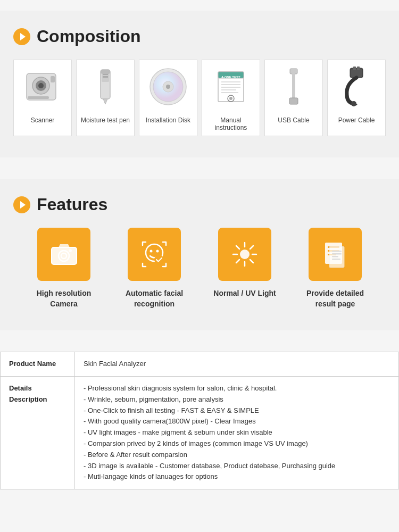 Image resolution: width=399 pixels, height=532 pixels. I want to click on usb-cable-label: USB Cable, so click(294, 121).